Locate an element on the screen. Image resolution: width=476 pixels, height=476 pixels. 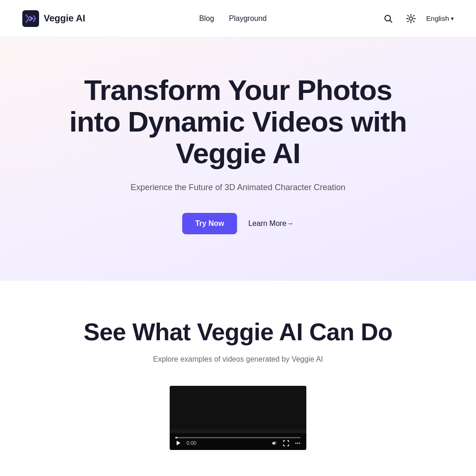
video-progress-fill is located at coordinates (177, 438).